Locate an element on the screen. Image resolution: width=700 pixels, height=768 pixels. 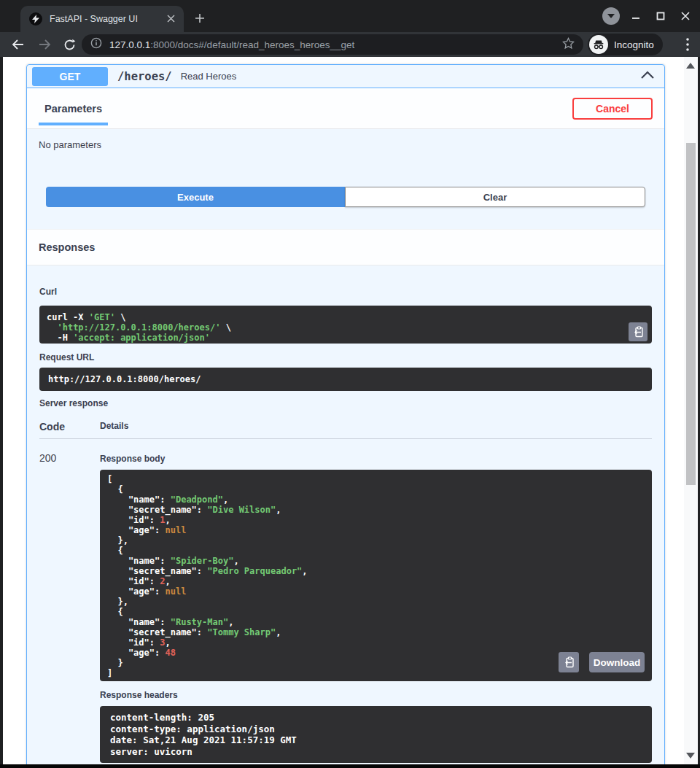
window-close-icon is located at coordinates (685, 16).